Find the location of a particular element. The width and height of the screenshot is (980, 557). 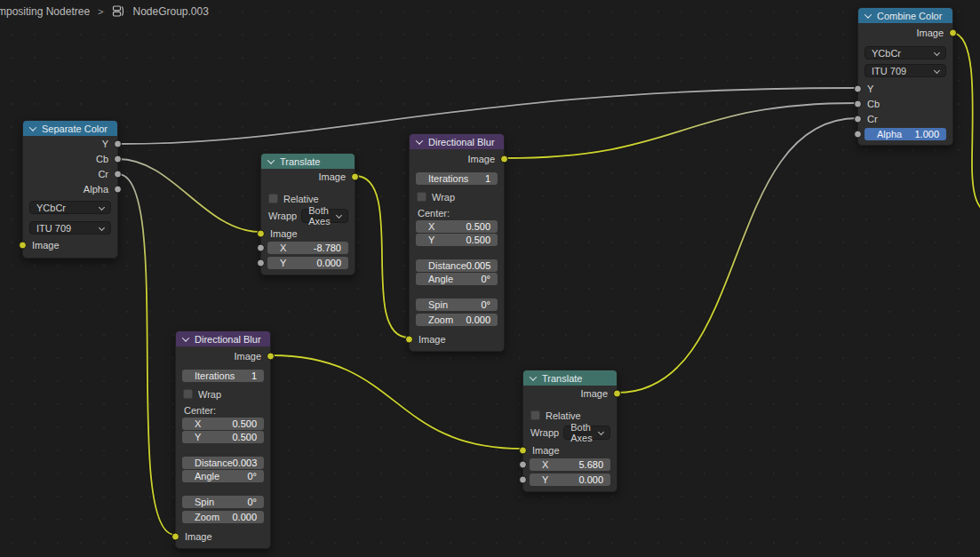

node-header-directional-blur-2: Directional Blur is located at coordinates (223, 339).